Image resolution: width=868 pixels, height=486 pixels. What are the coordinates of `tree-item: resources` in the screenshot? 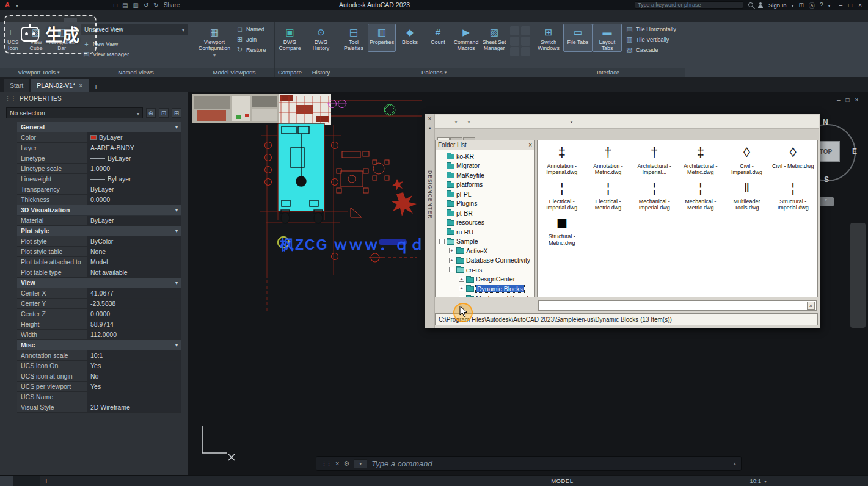 It's located at (485, 223).